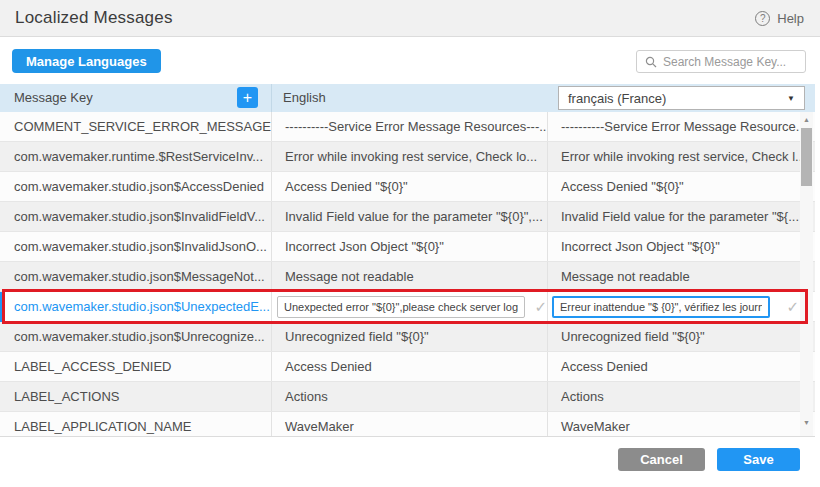  What do you see at coordinates (410, 276) in the screenshot?
I see `english-cell: Message not readable` at bounding box center [410, 276].